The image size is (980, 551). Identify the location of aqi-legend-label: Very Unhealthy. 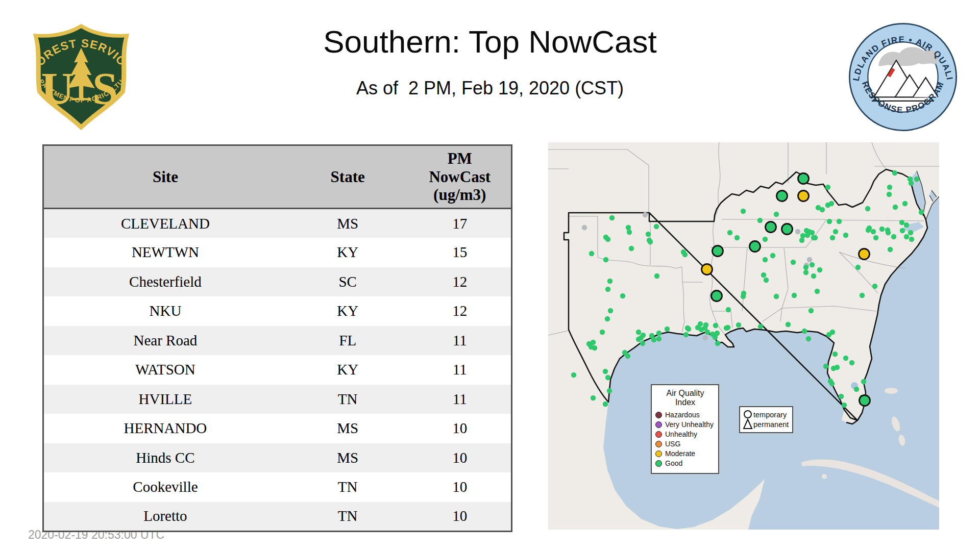
(689, 424).